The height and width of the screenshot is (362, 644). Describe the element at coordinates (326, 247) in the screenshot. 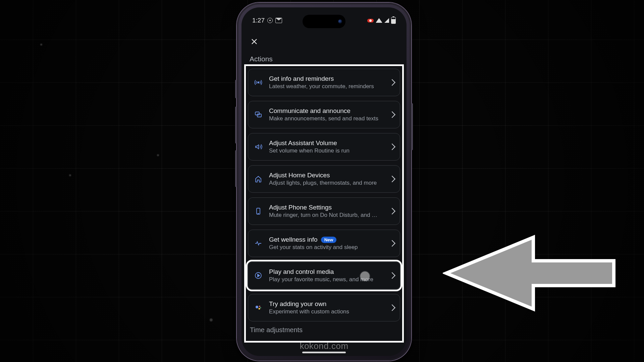

I see `action-subtitle: Get your stats on activity and sleep` at that location.